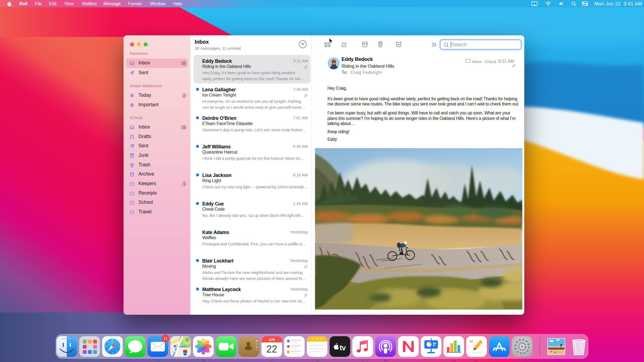 Image resolution: width=644 pixels, height=362 pixels. What do you see at coordinates (272, 340) in the screenshot?
I see `svg-text: JUN` at bounding box center [272, 340].